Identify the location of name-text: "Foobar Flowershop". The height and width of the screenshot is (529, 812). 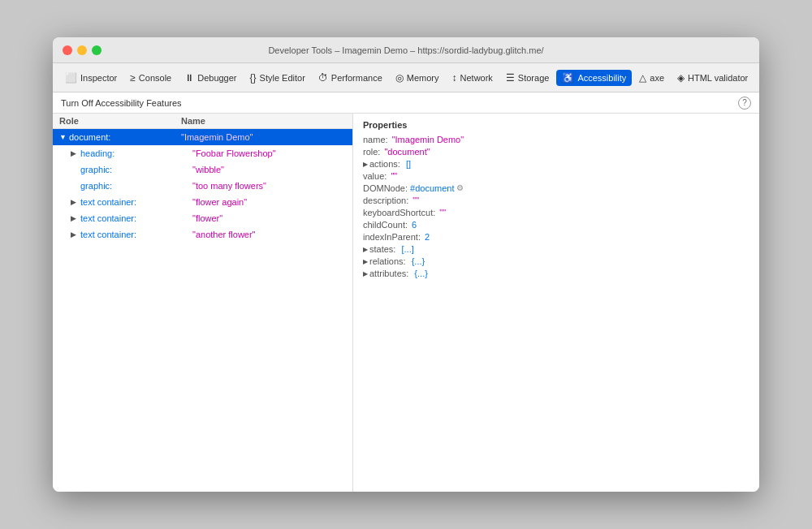
(234, 153).